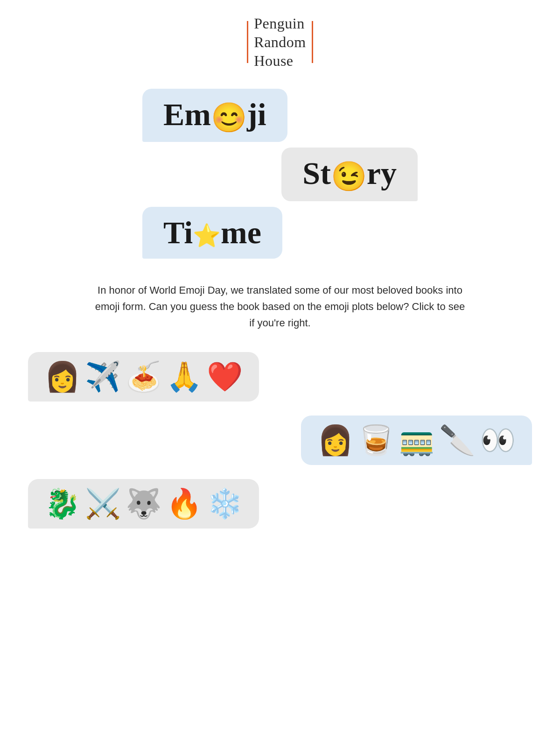 Image resolution: width=560 pixels, height=754 pixels. What do you see at coordinates (497, 440) in the screenshot?
I see `emoji-2-5: 👀` at bounding box center [497, 440].